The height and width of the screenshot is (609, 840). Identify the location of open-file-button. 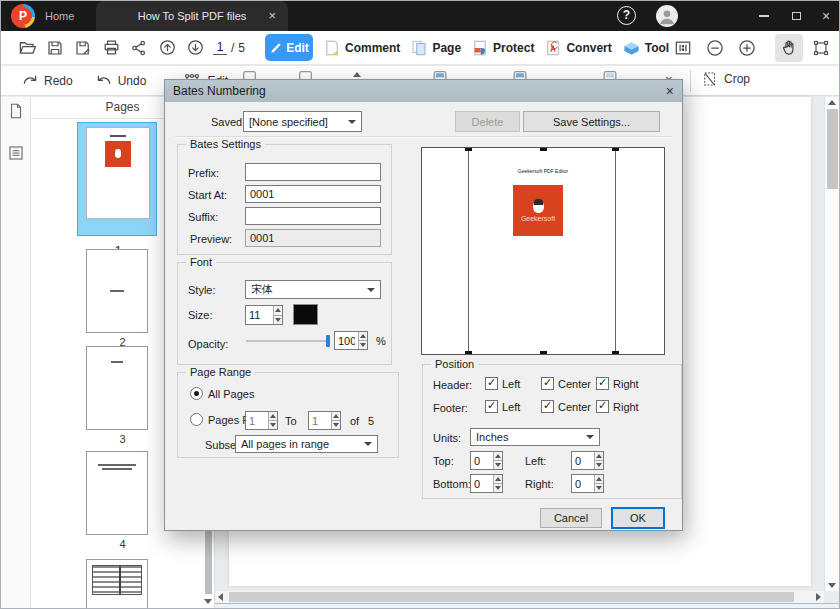
(27, 48).